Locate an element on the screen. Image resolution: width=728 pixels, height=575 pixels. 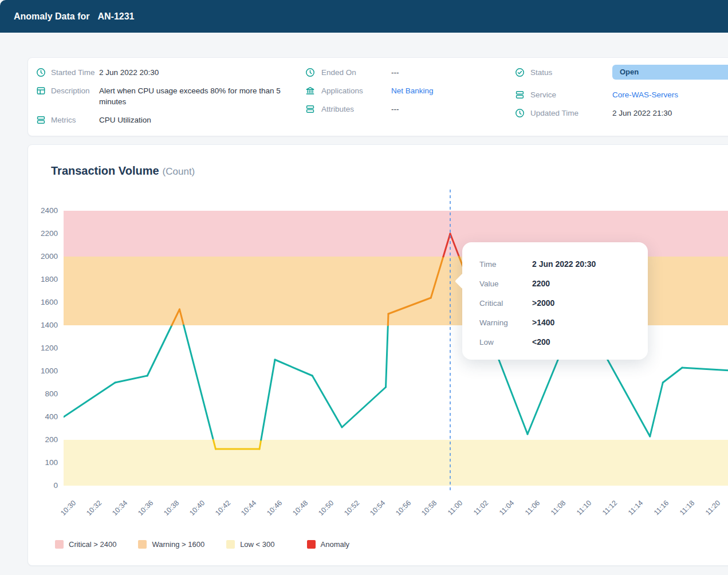
field-label: Started Time is located at coordinates (75, 72).